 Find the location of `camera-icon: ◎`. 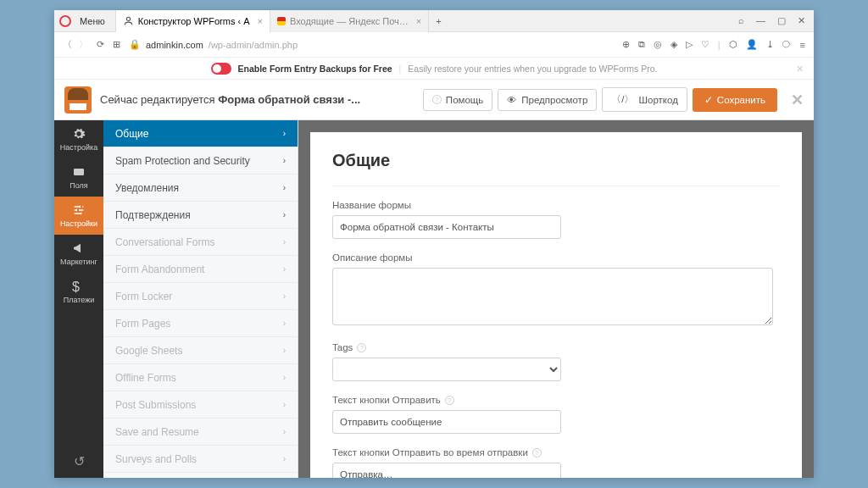

camera-icon: ◎ is located at coordinates (658, 44).